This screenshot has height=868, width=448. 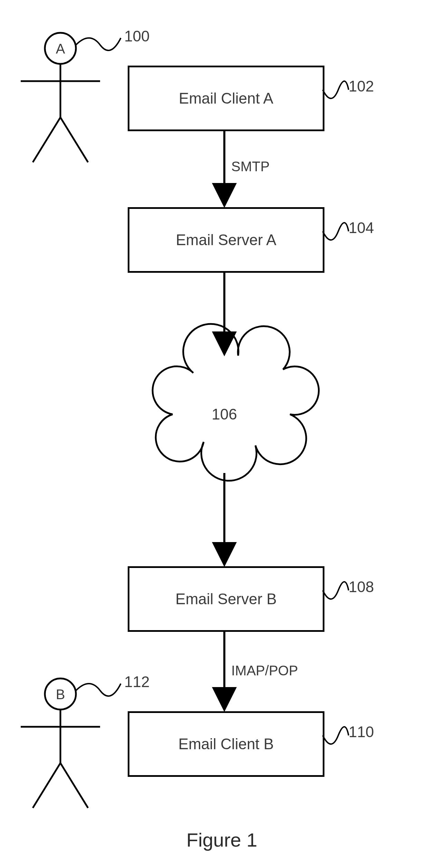 What do you see at coordinates (222, 840) in the screenshot?
I see `figure-caption: Figure 1` at bounding box center [222, 840].